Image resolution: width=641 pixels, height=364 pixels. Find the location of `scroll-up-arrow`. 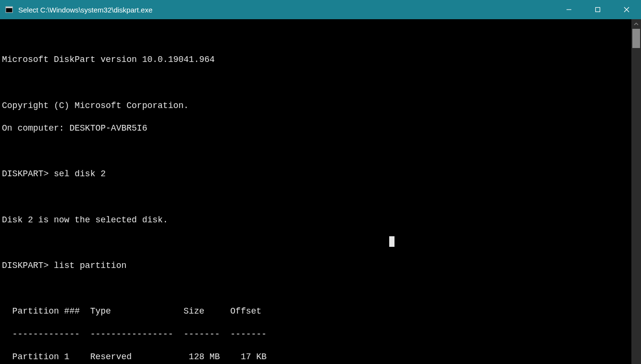

scroll-up-arrow is located at coordinates (636, 24).